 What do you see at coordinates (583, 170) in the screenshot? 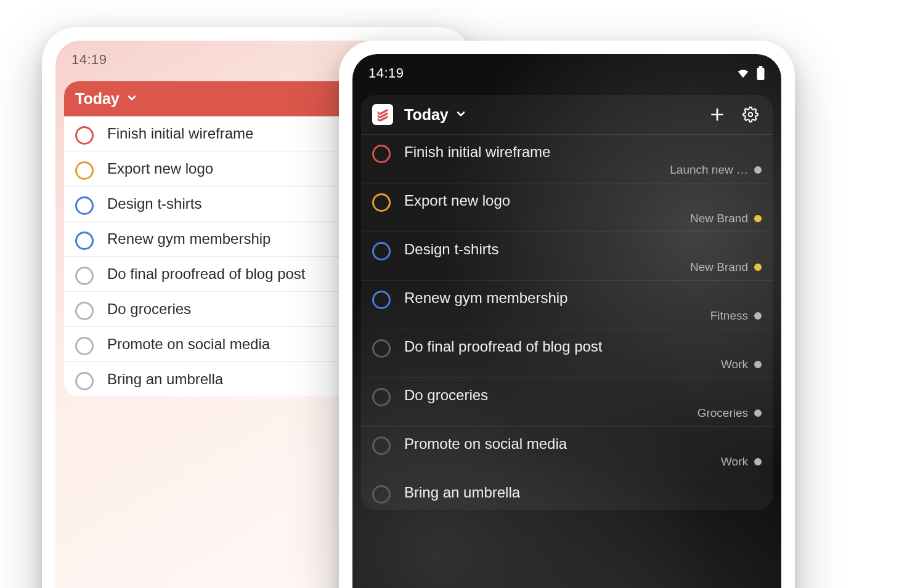
I see `task-project: Launch new …` at bounding box center [583, 170].